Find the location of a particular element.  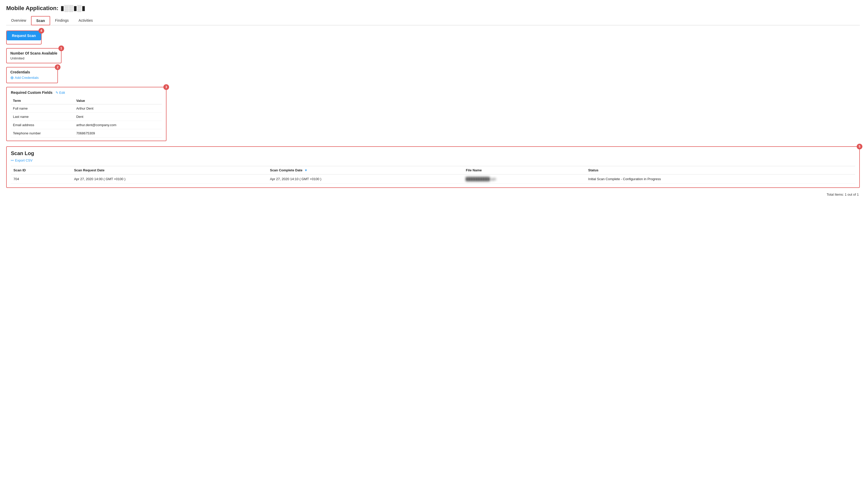

table-row: Full name Arthur Dent is located at coordinates (87, 109).